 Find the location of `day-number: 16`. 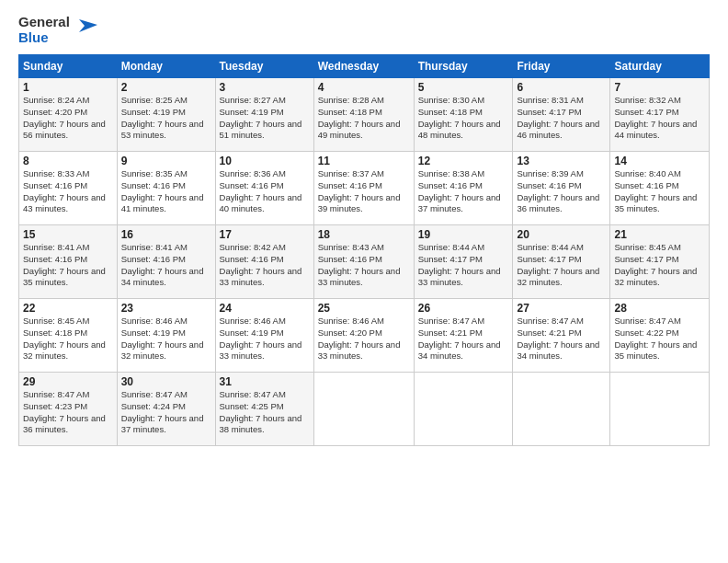

day-number: 16 is located at coordinates (166, 235).